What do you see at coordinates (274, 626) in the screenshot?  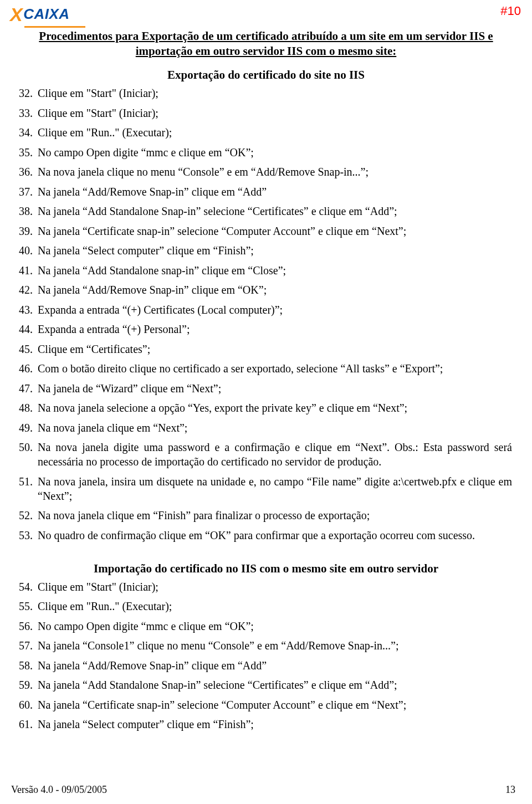 I see `section-b-step: No campo Open digite “mmc e clique em “O…` at bounding box center [274, 626].